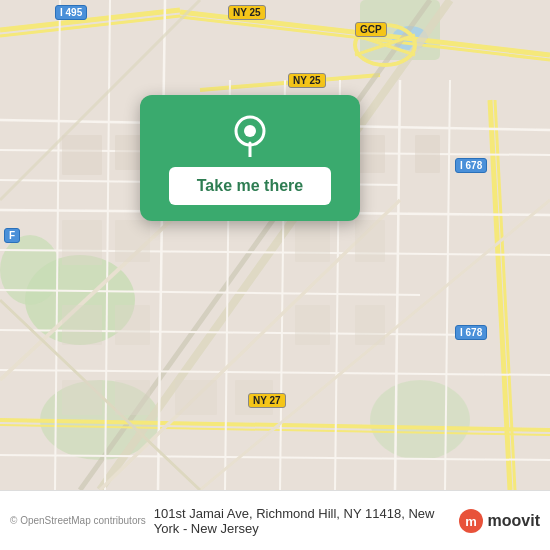 Image resolution: width=550 pixels, height=550 pixels. Describe the element at coordinates (307, 80) in the screenshot. I see `road-badge-ny25-mid: NY 25` at that location.